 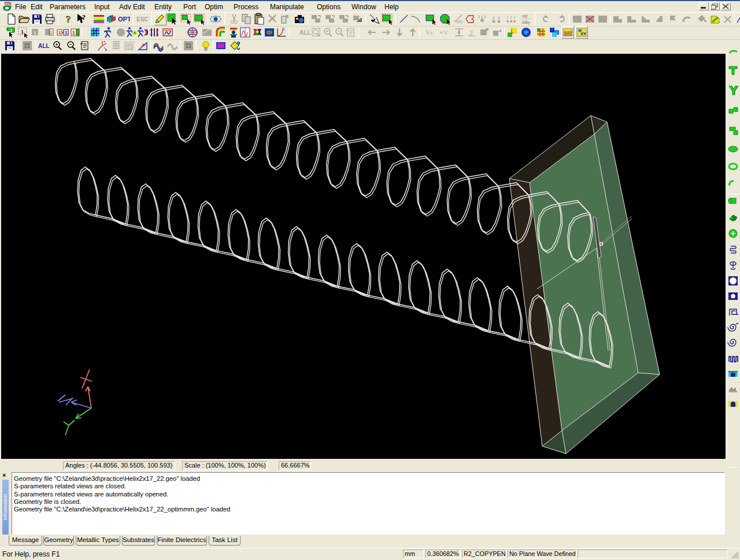 I want to click on svg-text: MID, so click(x=459, y=22).